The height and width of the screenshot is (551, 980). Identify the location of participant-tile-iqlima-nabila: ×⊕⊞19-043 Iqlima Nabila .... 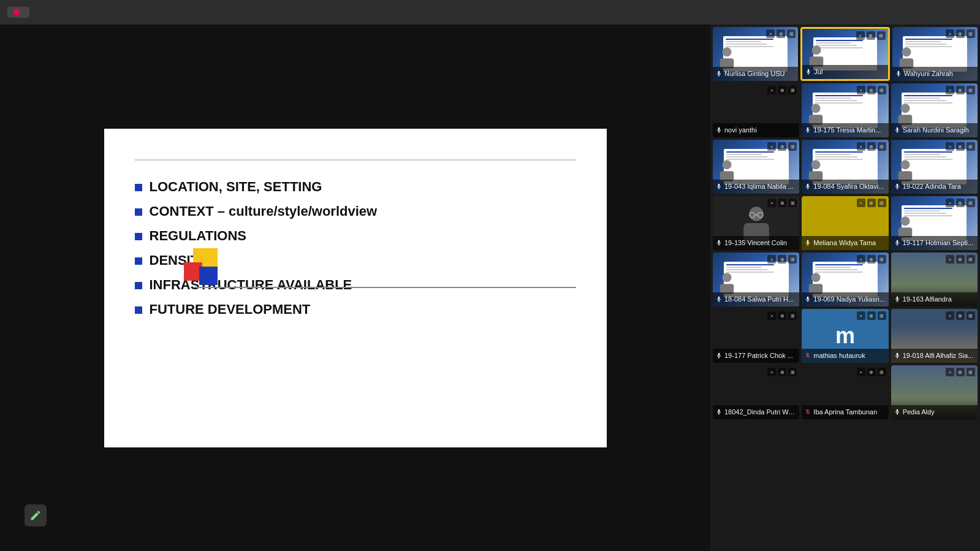
(756, 167).